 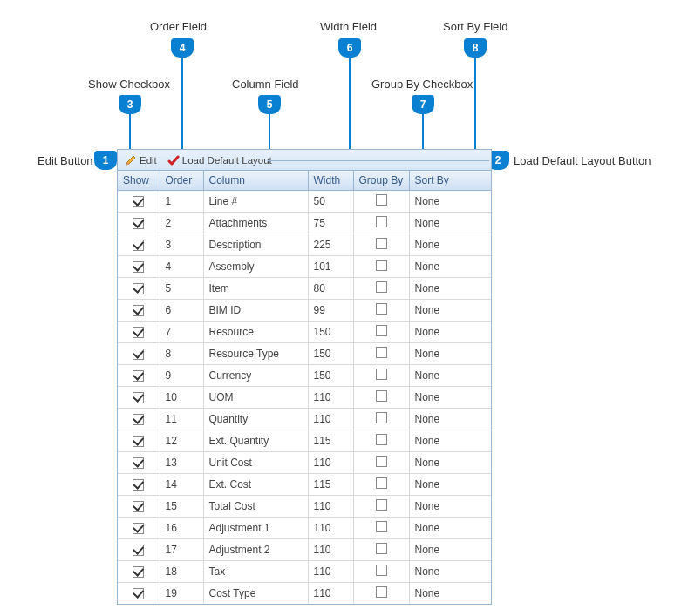 What do you see at coordinates (139, 181) in the screenshot?
I see `header-show: Show` at bounding box center [139, 181].